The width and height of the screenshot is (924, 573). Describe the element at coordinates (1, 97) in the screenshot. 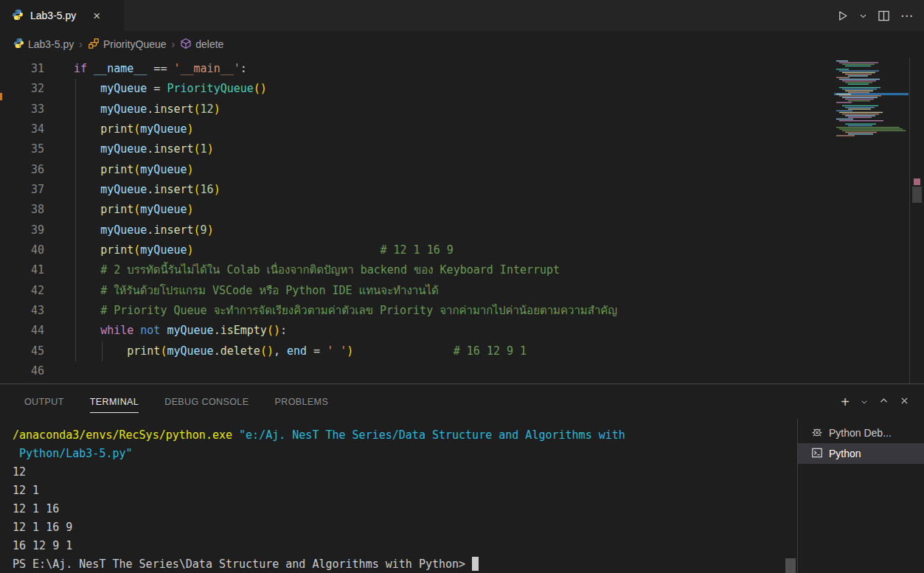

I see `gutter-decoration` at that location.